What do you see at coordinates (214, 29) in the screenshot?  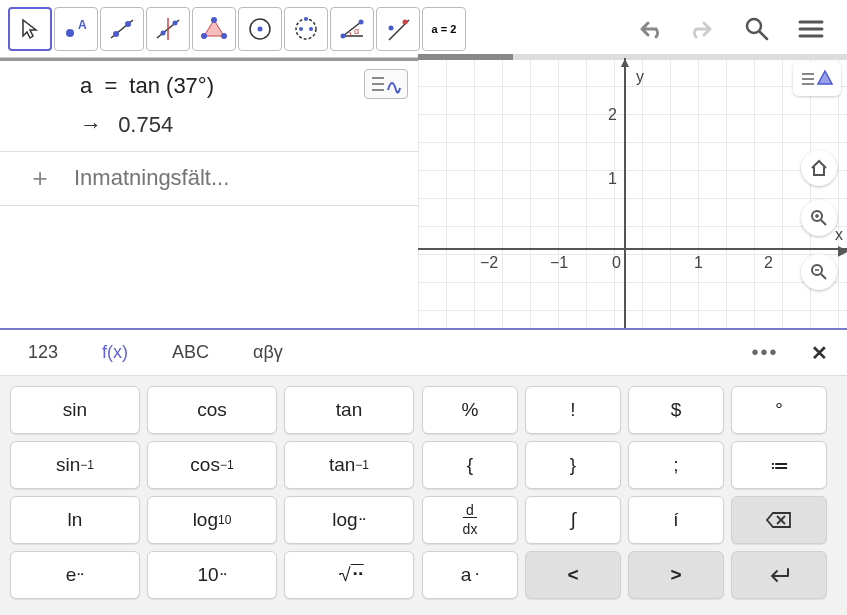 I see `triangle-icon` at bounding box center [214, 29].